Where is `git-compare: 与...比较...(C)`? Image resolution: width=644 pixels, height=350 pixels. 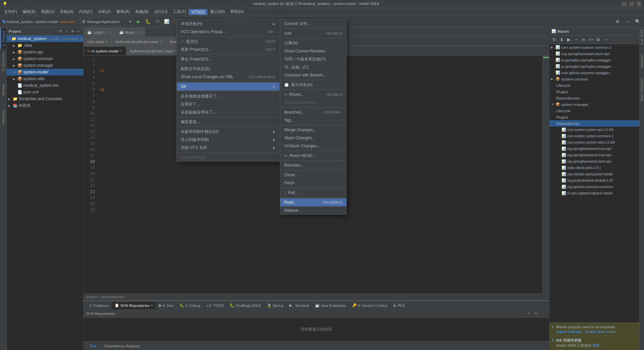 git-compare: 与...比较...(C) is located at coordinates (313, 67).